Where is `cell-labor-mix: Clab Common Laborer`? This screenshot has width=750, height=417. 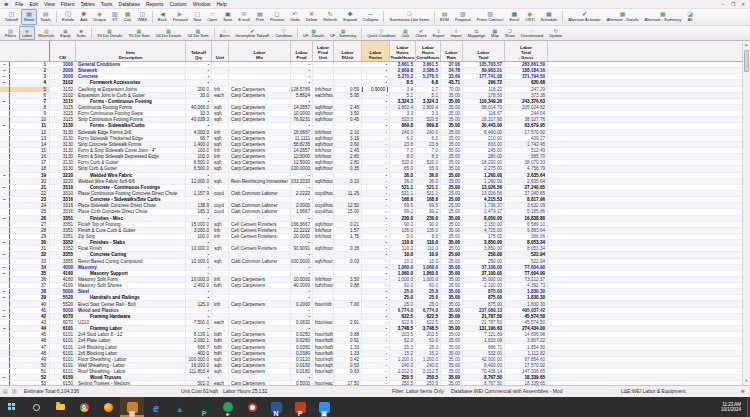 cell-labor-mix: Clab Common Laborer is located at coordinates (260, 194).